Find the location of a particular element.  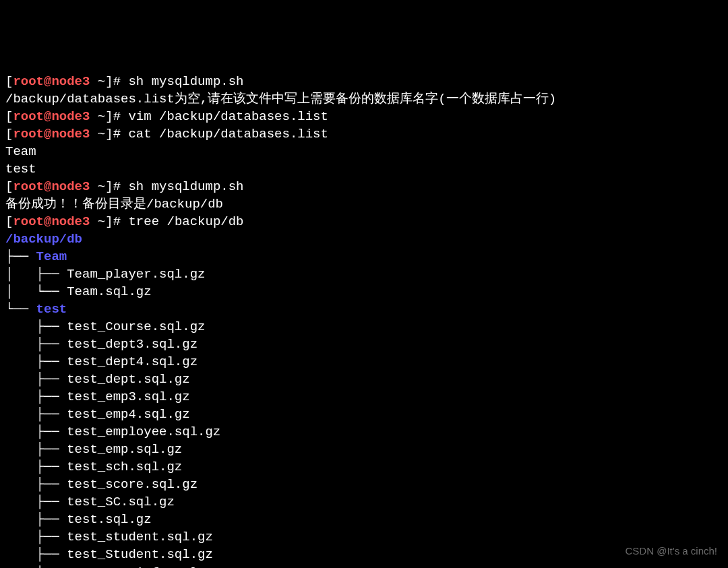

terminal-line: [root@node3 ~]# cat /backup/databases.li… is located at coordinates (364, 134).